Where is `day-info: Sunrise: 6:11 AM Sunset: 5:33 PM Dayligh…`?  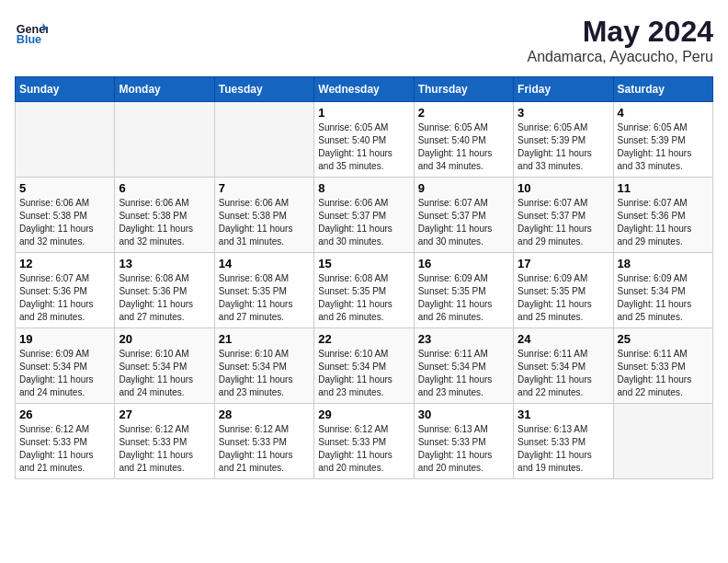 day-info: Sunrise: 6:11 AM Sunset: 5:33 PM Dayligh… is located at coordinates (664, 373).